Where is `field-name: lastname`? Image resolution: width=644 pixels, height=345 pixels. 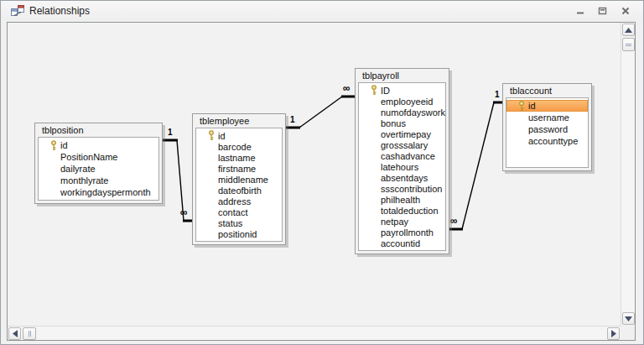 field-name: lastname is located at coordinates (236, 158).